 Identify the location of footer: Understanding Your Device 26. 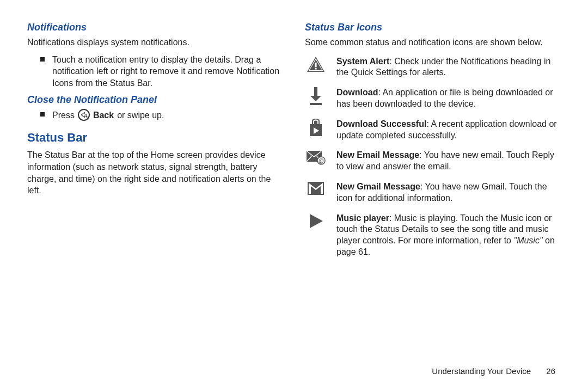
(493, 371).